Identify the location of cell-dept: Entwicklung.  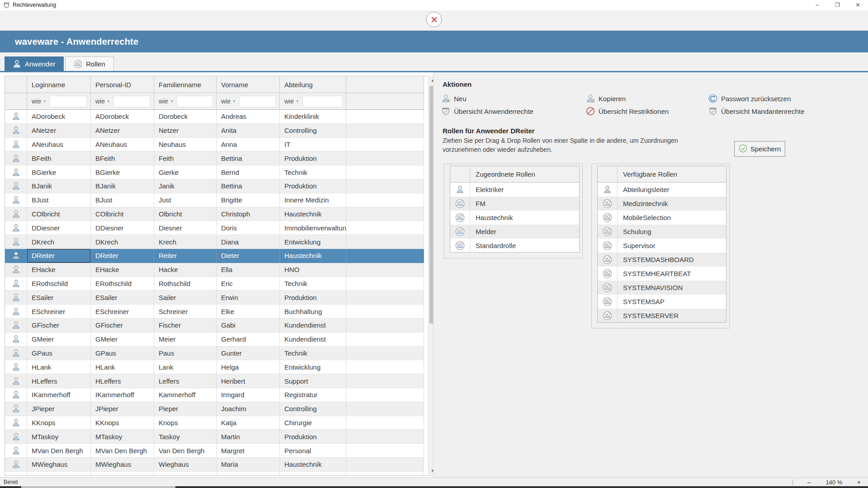
(313, 242).